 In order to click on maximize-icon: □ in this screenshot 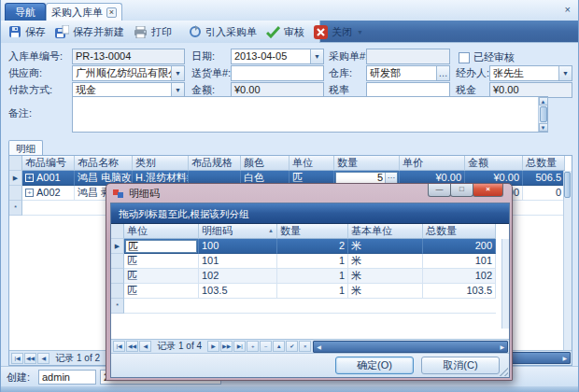, I will do `click(461, 190)`.